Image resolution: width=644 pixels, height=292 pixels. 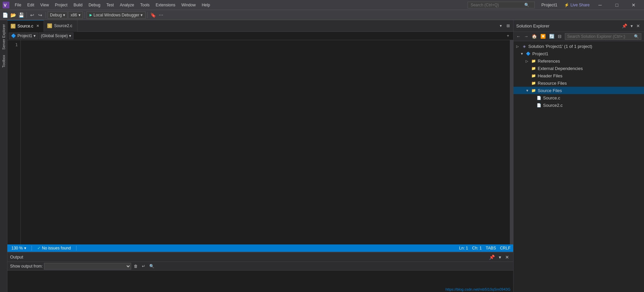 I want to click on no-issues-label: No issues found, so click(x=56, y=248).